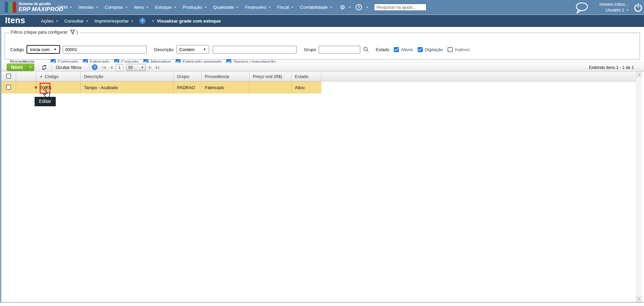  Describe the element at coordinates (73, 32) in the screenshot. I see `filter-funnel-icon` at that location.